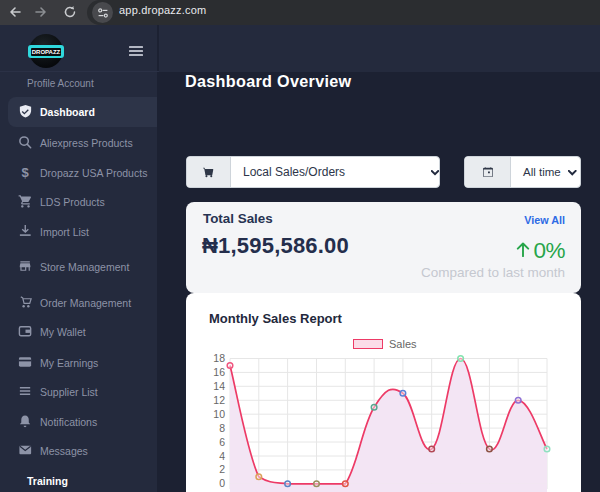  Describe the element at coordinates (219, 358) in the screenshot. I see `svg-text: 18` at that location.